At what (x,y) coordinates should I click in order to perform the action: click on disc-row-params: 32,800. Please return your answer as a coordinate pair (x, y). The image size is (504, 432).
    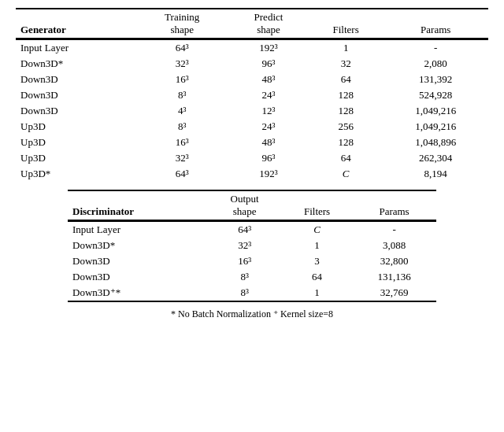
    Looking at the image, I should click on (394, 261).